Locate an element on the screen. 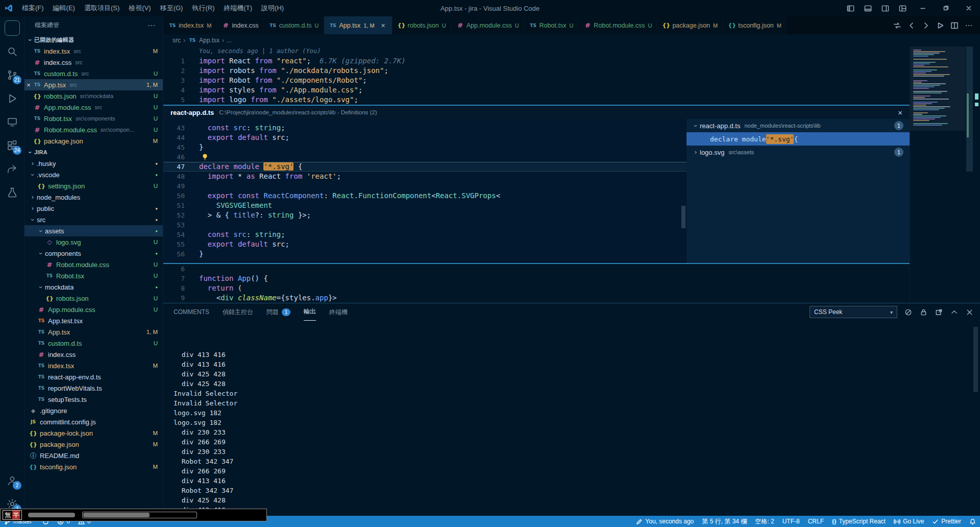  lightbulb-icon is located at coordinates (205, 157).